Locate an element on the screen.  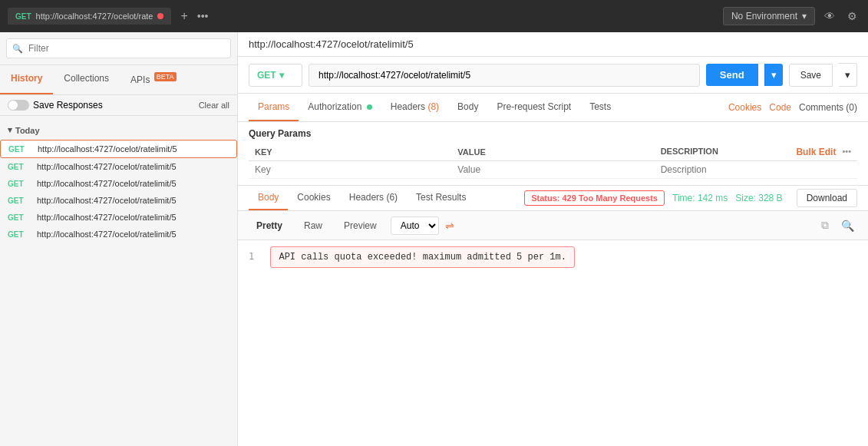
env-selector: No Environment ▾ 👁 ⚙ is located at coordinates (792, 16).